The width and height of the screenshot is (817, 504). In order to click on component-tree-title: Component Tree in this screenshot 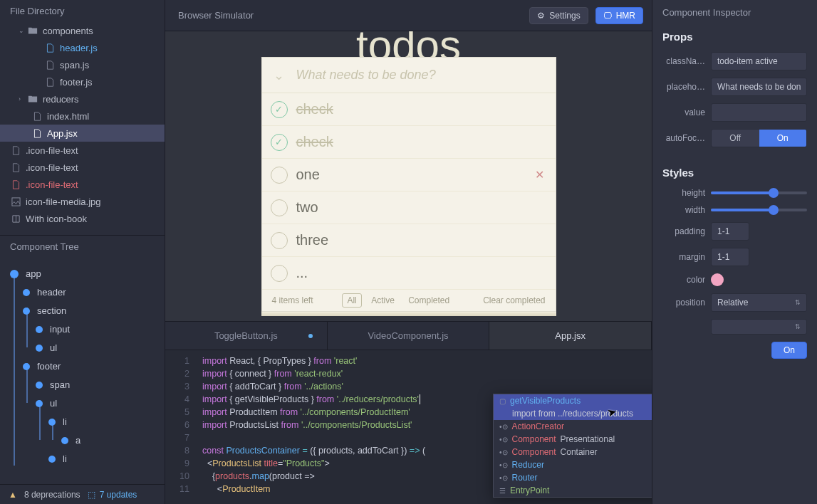, I will do `click(83, 246)`.